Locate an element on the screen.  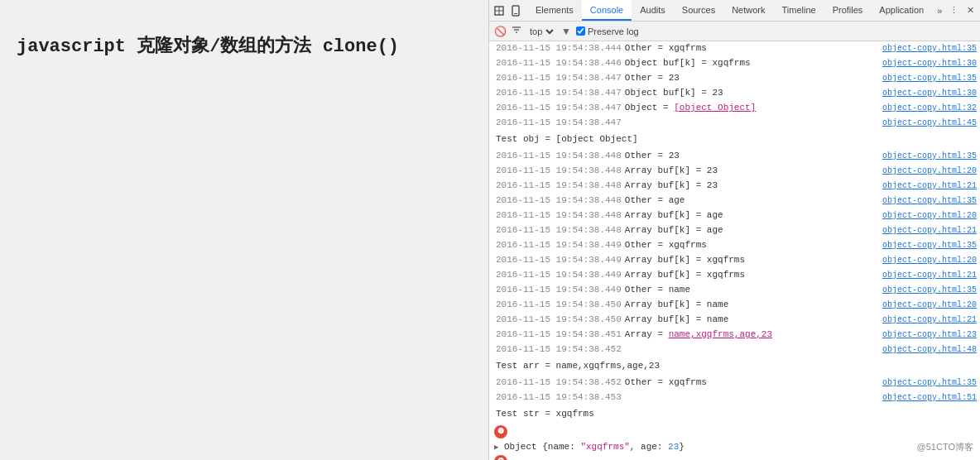
preserve-log-label: Preserve log is located at coordinates (613, 31).